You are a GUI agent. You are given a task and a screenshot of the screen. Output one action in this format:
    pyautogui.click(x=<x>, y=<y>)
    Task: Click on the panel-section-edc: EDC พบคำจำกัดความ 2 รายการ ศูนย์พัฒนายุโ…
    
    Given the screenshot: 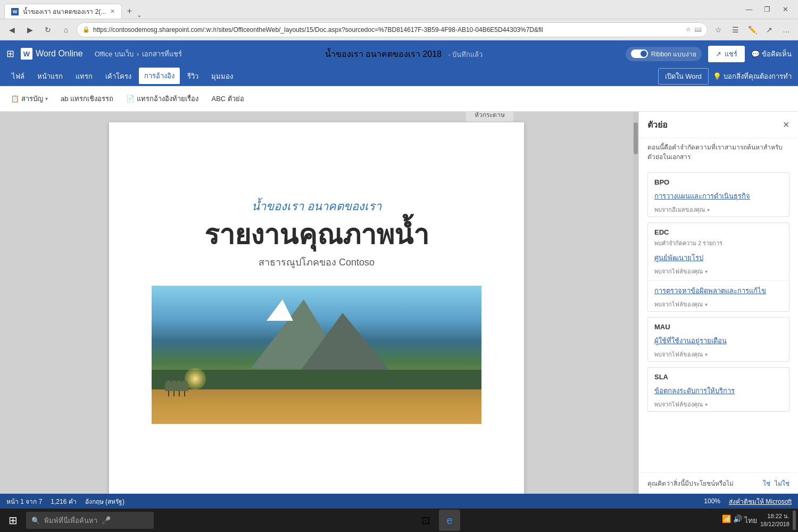 What is the action you would take?
    pyautogui.click(x=718, y=267)
    